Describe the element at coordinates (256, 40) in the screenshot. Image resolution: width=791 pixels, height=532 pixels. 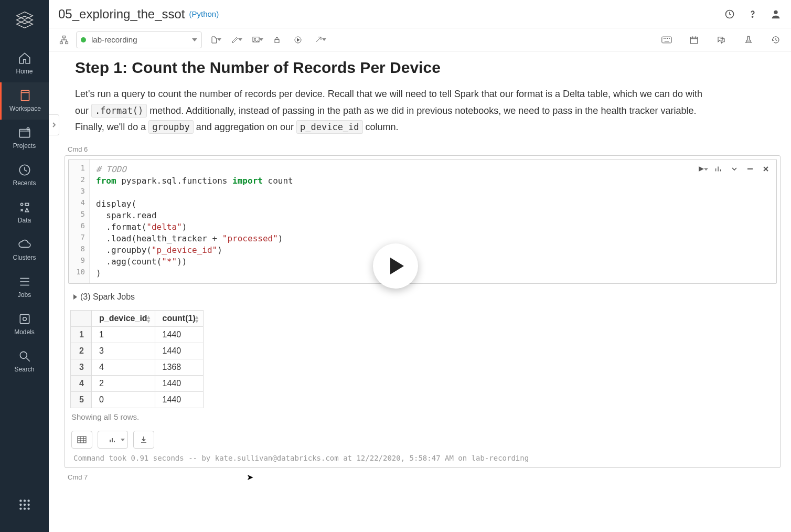
I see `image-menu-icon` at that location.